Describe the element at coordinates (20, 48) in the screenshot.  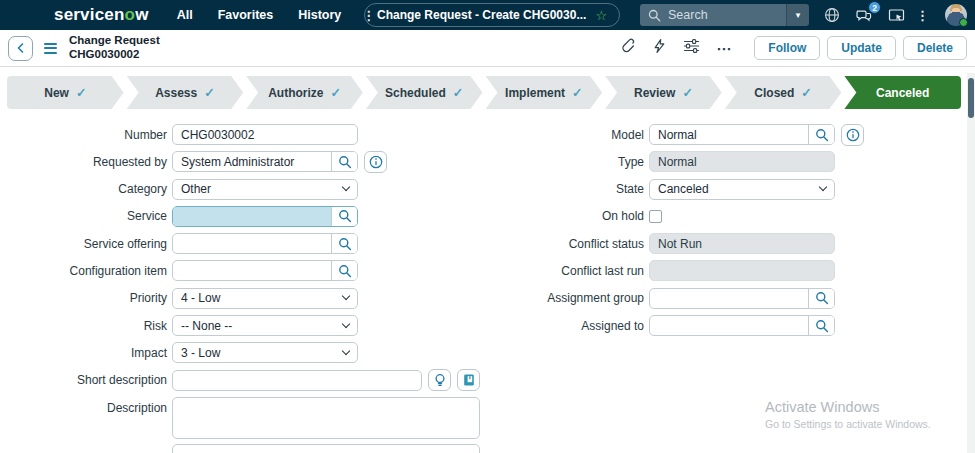
I see `back-button` at that location.